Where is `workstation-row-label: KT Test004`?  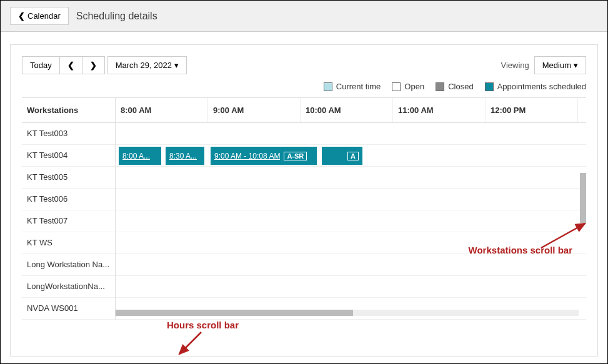
workstation-row-label: KT Test004 is located at coordinates (69, 156).